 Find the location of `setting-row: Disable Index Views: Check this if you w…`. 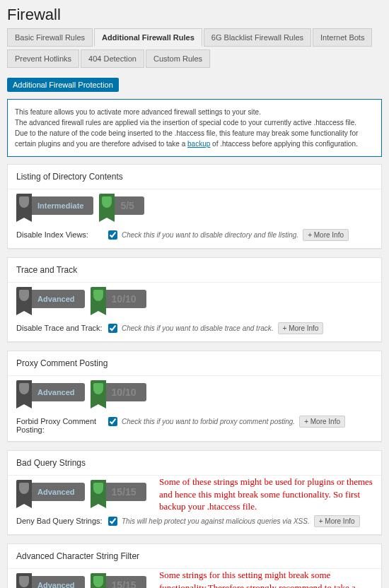

setting-row: Disable Index Views: Check this if you w… is located at coordinates (194, 235).